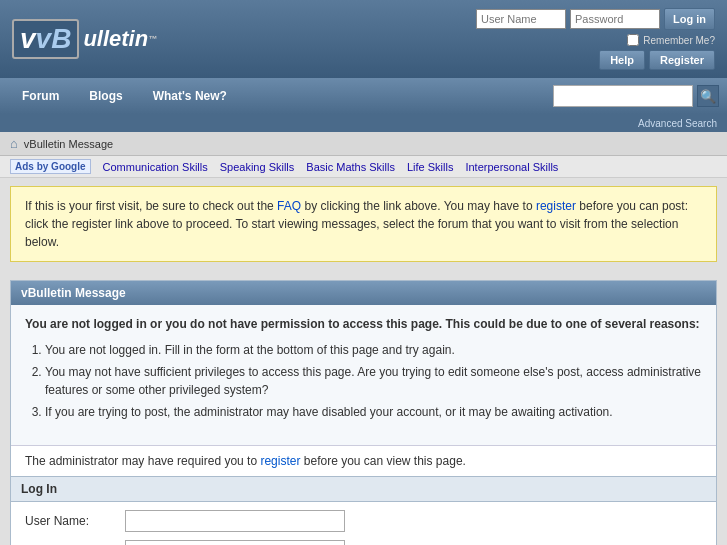 This screenshot has width=727, height=545. What do you see at coordinates (364, 521) in the screenshot?
I see `username-row: User Name:` at bounding box center [364, 521].